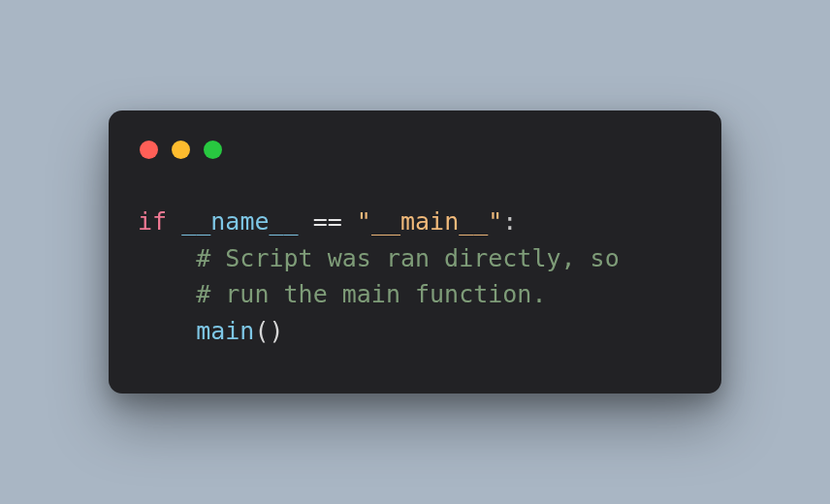 Image resolution: width=830 pixels, height=504 pixels. What do you see at coordinates (415, 139) in the screenshot?
I see `titlebar` at bounding box center [415, 139].